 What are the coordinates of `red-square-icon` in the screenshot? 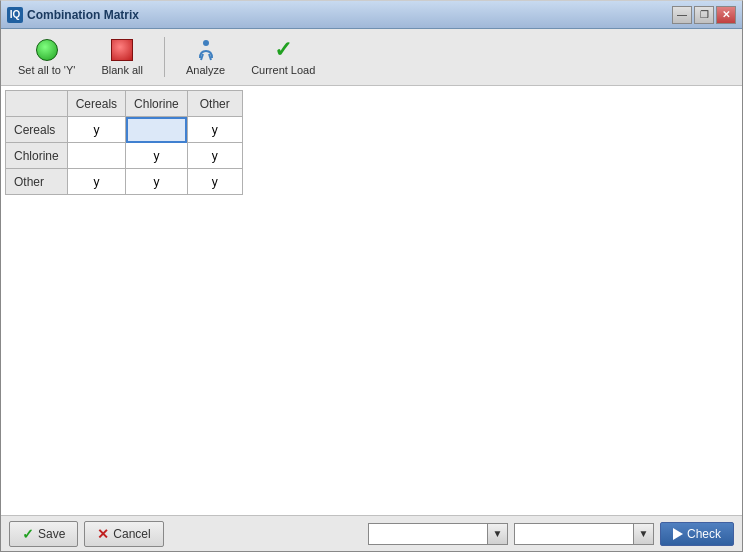 It's located at (122, 50).